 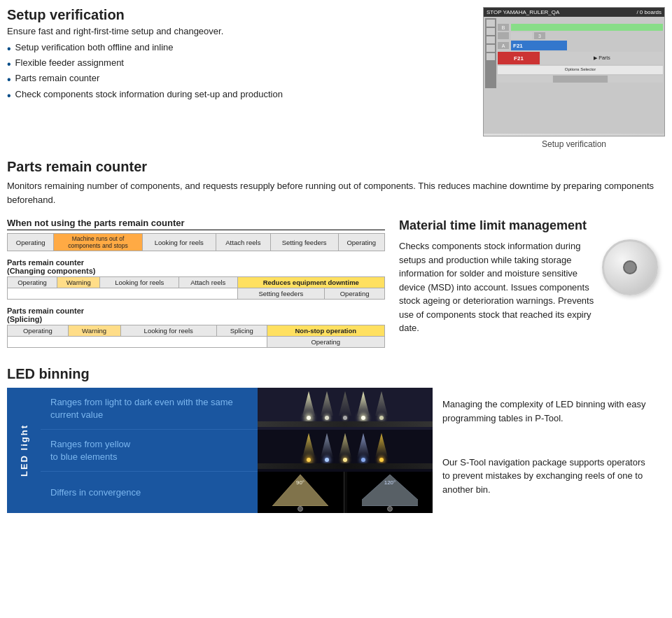 I want to click on led-descriptions: Ranges from light to dark even with the …, so click(x=149, y=451).